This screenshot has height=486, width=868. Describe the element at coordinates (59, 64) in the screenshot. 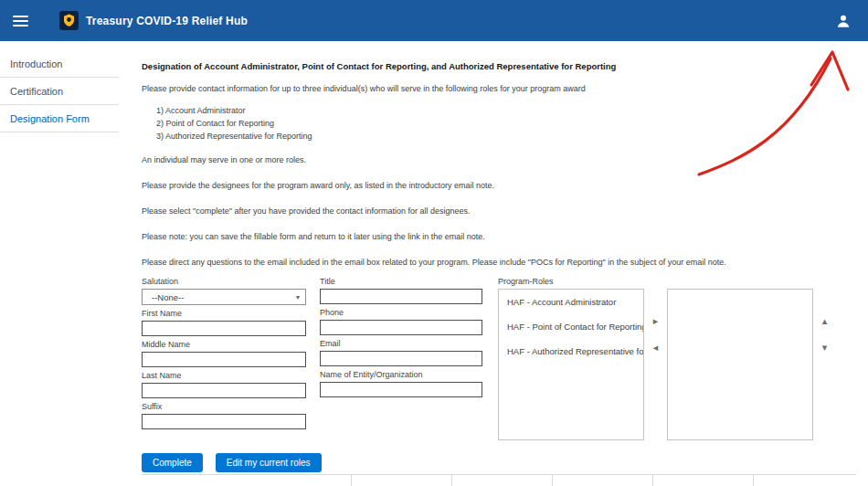

I see `sidebar-item-introduction: Introduction` at that location.